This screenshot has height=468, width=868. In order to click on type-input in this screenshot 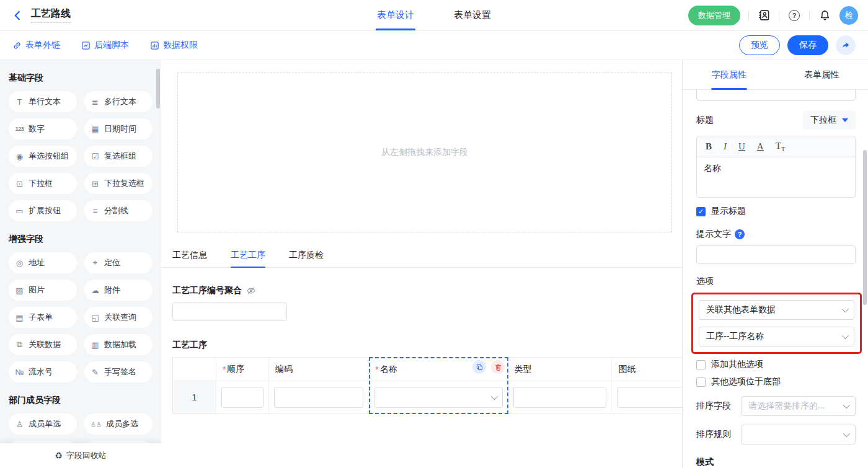, I will do `click(560, 397)`.